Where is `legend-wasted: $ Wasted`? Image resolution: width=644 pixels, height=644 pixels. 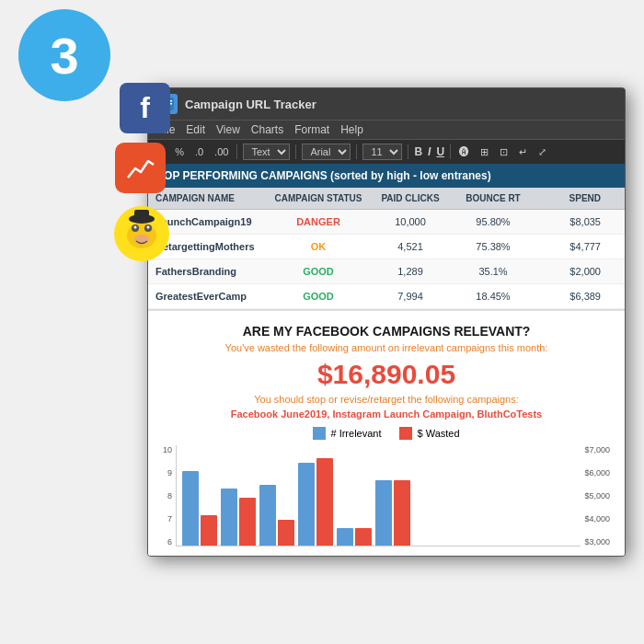
legend-wasted: $ Wasted is located at coordinates (429, 433).